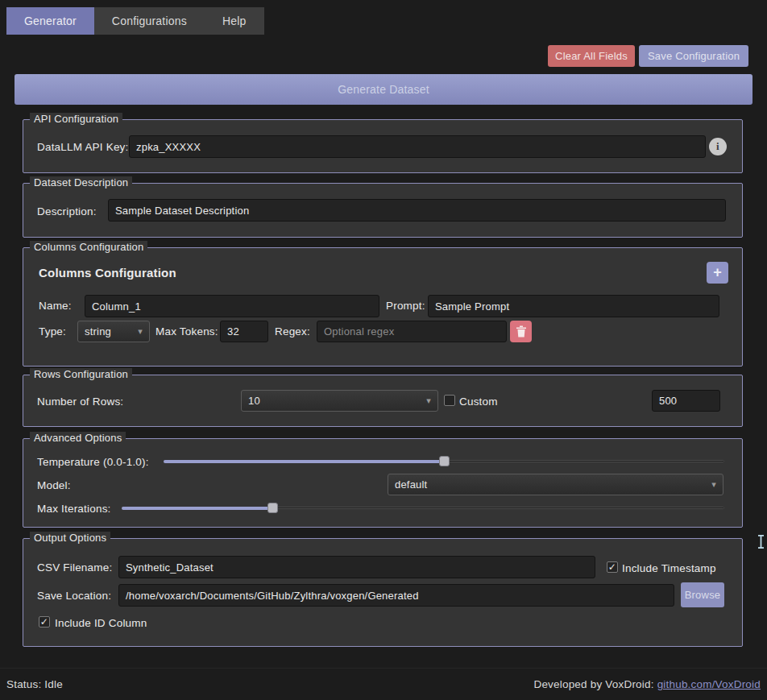 Image resolution: width=767 pixels, height=700 pixels. I want to click on temperature-slider, so click(444, 461).